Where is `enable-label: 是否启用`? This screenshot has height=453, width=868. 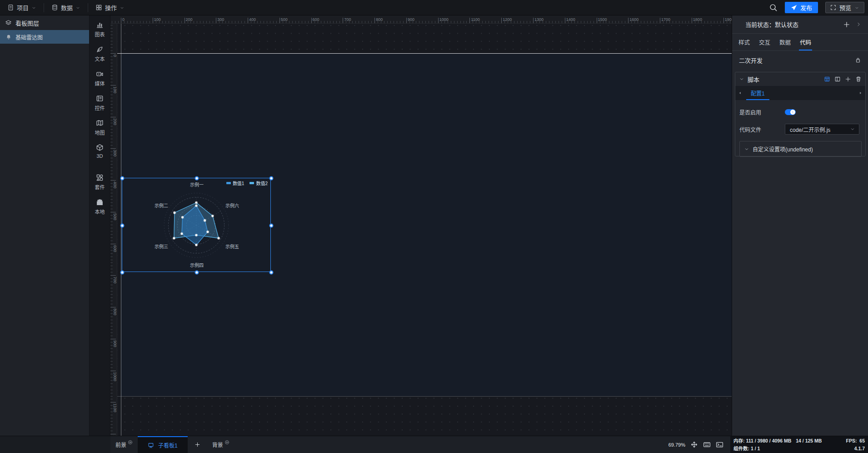
enable-label: 是否启用 is located at coordinates (762, 112).